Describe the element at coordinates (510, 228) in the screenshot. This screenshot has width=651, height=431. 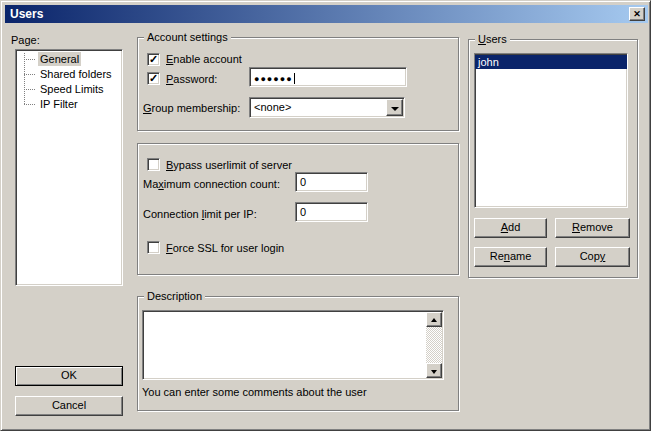
I see `add-button: Add` at that location.